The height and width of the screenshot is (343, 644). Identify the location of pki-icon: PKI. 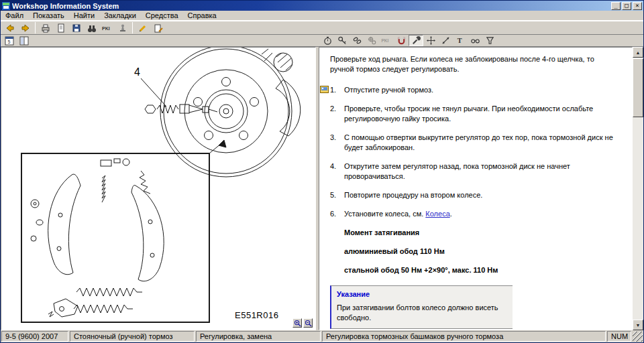
(107, 28).